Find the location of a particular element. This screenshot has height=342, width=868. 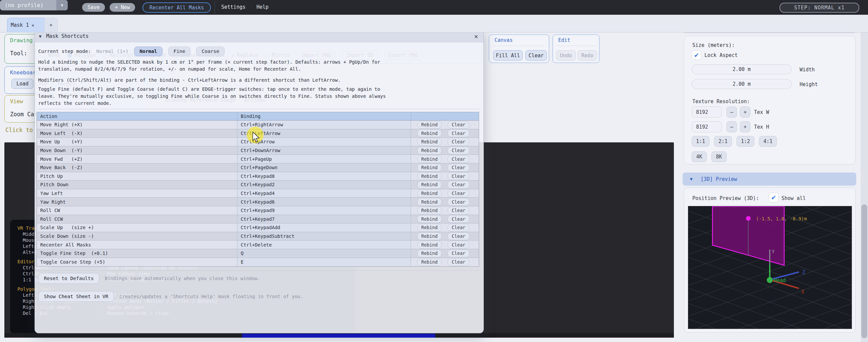

help-menu: Help is located at coordinates (262, 7).